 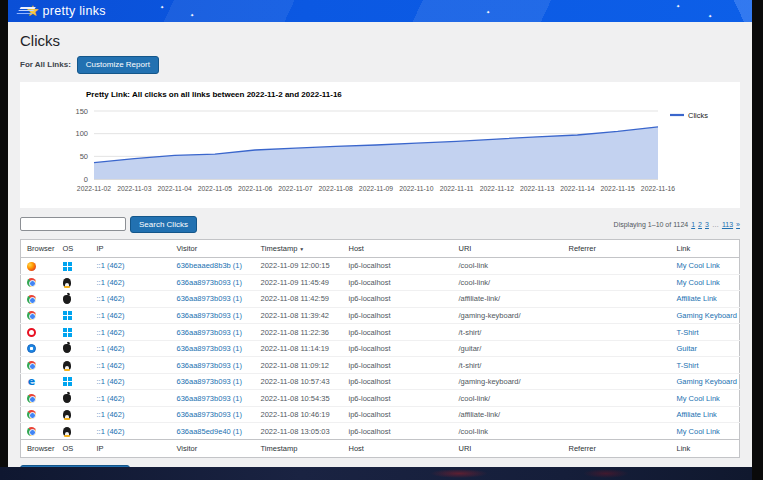 I want to click on sort-desc-icon: ▼, so click(x=302, y=249).